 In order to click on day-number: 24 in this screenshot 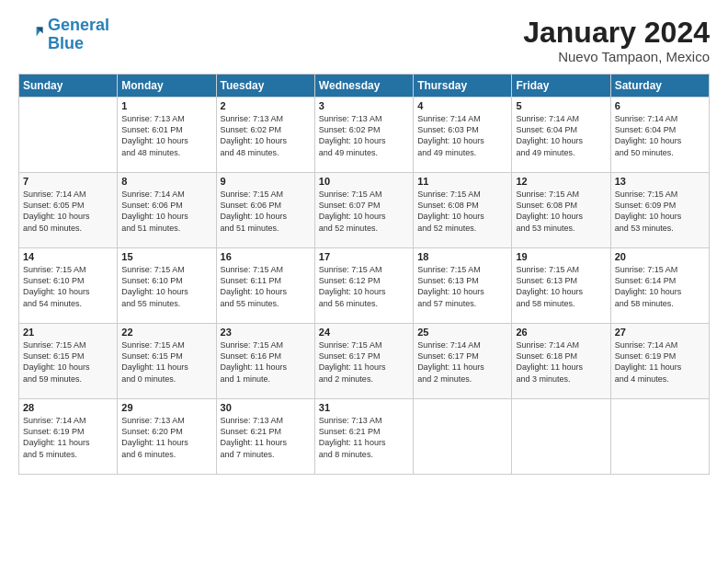, I will do `click(364, 332)`.